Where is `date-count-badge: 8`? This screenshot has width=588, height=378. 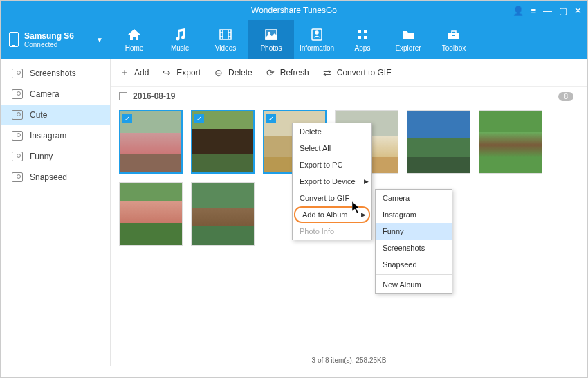
date-count-badge: 8 is located at coordinates (566, 97).